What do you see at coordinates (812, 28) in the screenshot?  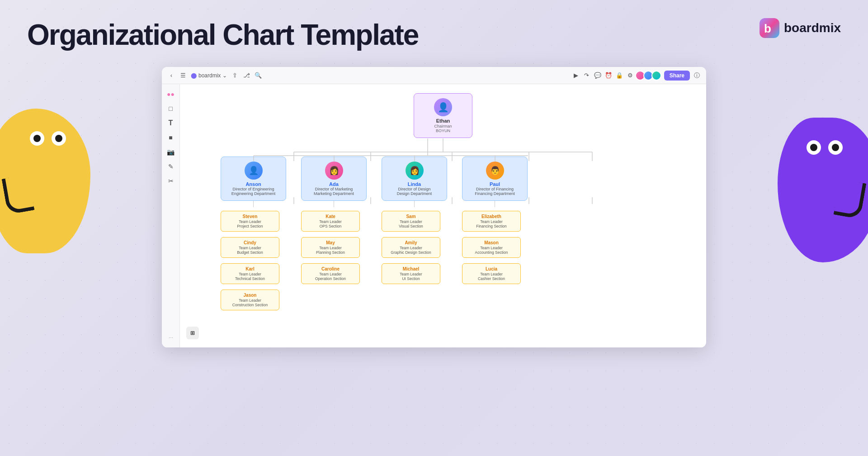 I see `logo-text: boardmix` at bounding box center [812, 28].